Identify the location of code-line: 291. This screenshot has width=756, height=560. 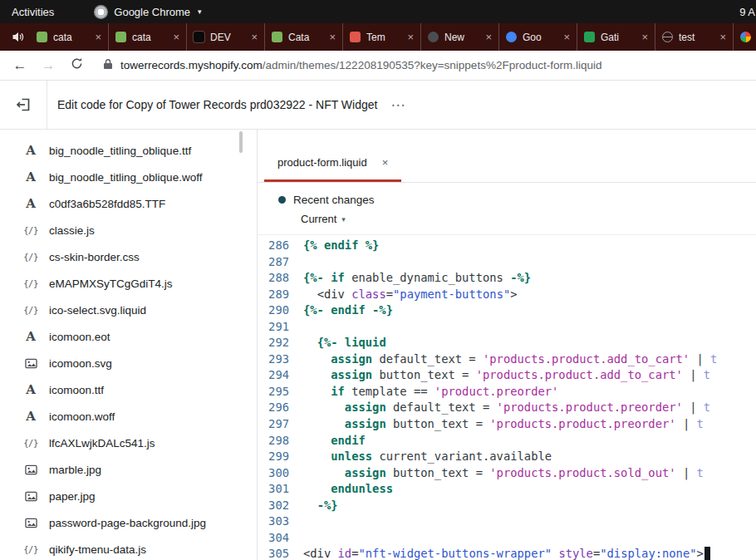
(507, 327).